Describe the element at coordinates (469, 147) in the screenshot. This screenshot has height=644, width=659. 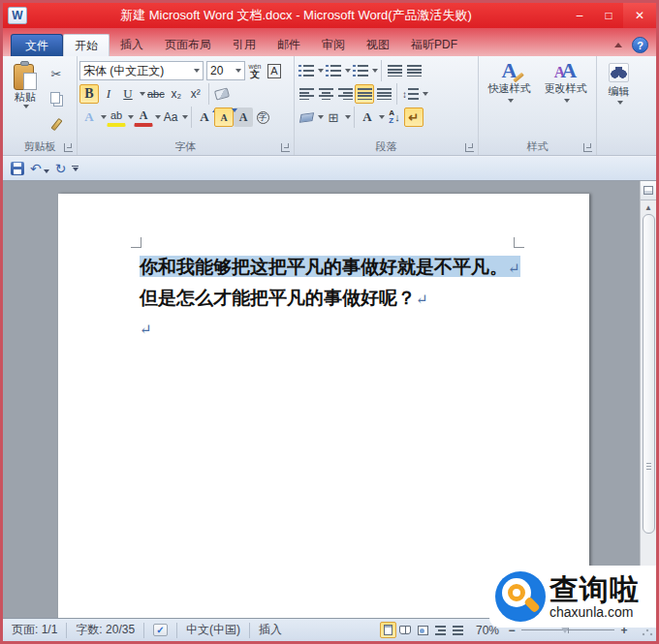
I see `paragraph-dialog-launcher` at that location.